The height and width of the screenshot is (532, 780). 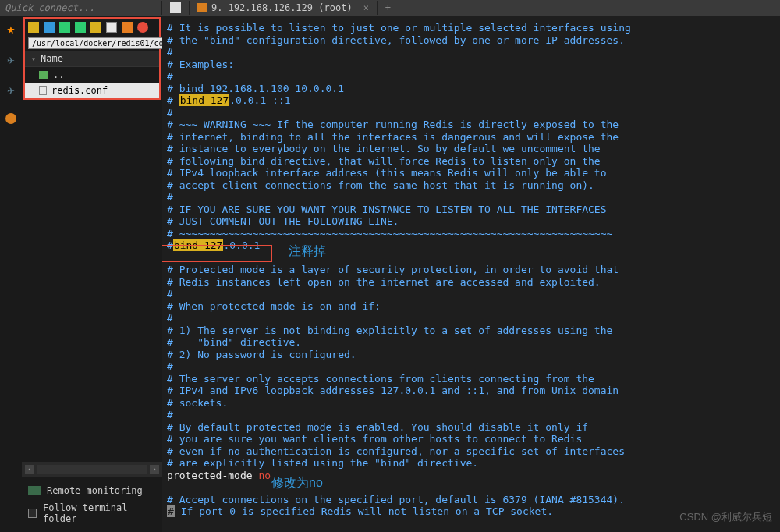 What do you see at coordinates (260, 100) in the screenshot?
I see `code-line: .0.0.1 ::1` at bounding box center [260, 100].